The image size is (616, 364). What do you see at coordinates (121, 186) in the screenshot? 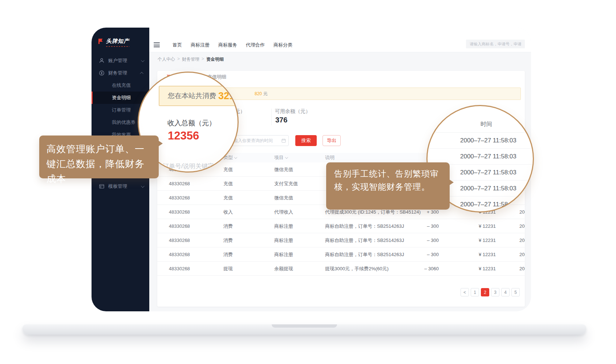
I see `sidebar-item-template: 模板管理` at bounding box center [121, 186].